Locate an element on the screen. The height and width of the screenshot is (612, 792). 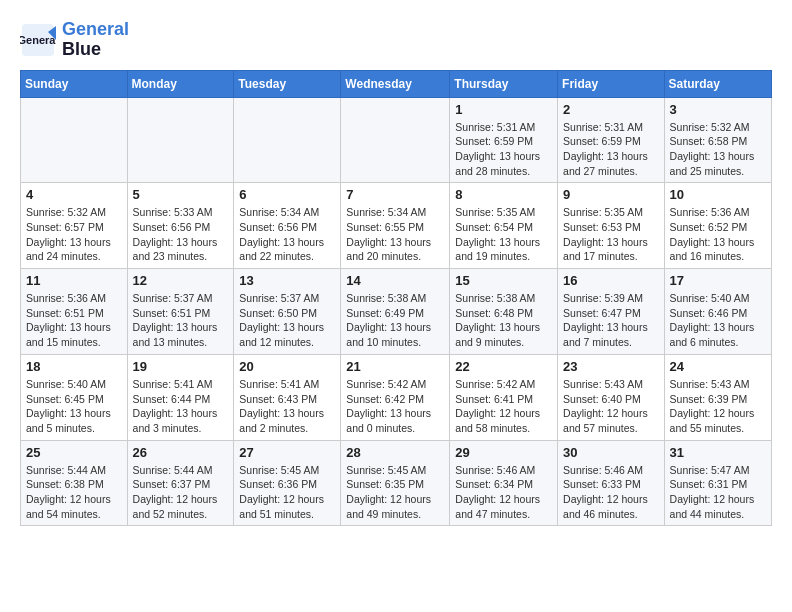
calendar-cell: 4Sunrise: 5:32 AMSunset: 6:57 PMDaylight… is located at coordinates (74, 226).